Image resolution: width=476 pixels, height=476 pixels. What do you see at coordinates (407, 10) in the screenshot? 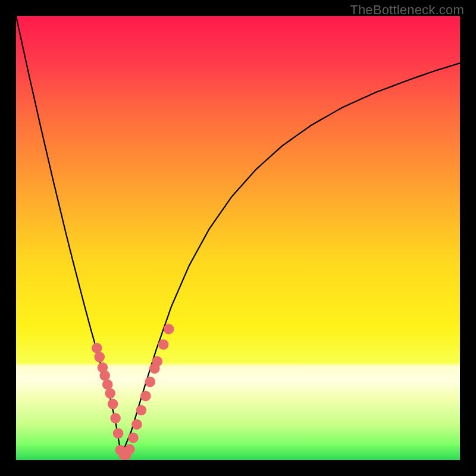
I see `watermark-text: TheBottleneck.com` at bounding box center [407, 10].